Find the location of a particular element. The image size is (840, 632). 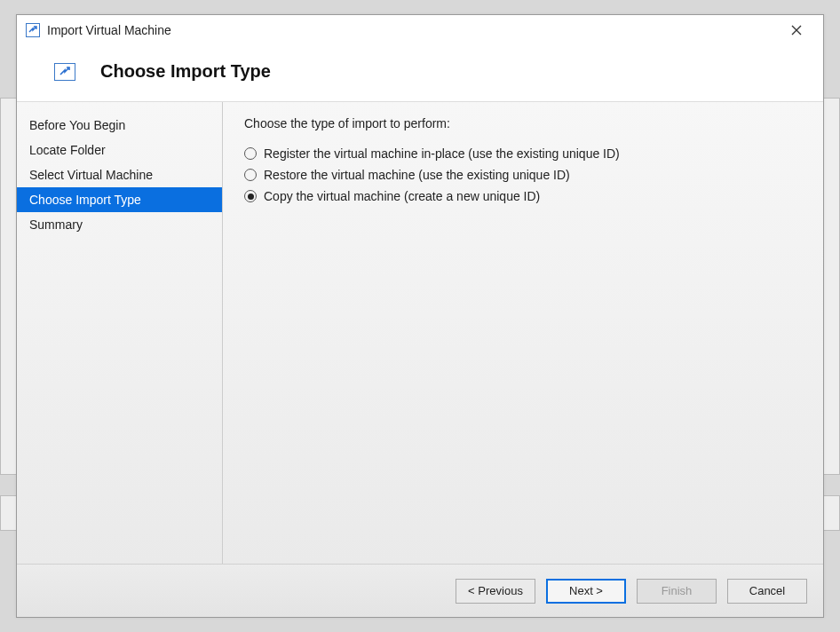

app-icon is located at coordinates (33, 30).